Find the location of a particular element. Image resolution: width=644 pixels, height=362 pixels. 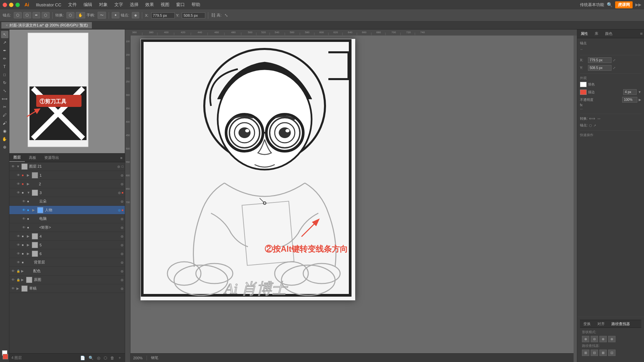

layer-expand-person: ▶ is located at coordinates (34, 210).